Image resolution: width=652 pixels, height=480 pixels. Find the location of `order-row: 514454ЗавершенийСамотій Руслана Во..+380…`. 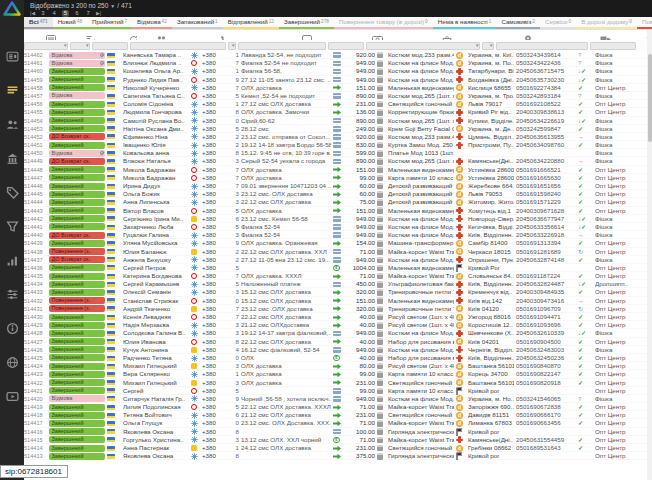

order-row: 514454ЗавершенийСамотій Руслана Во..+380… is located at coordinates (336, 121).